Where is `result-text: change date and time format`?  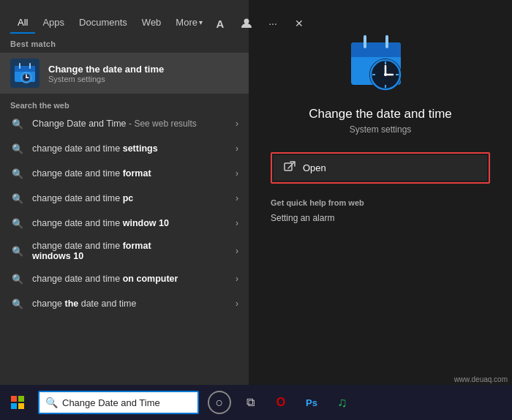
result-text: change date and time format is located at coordinates (134, 173).